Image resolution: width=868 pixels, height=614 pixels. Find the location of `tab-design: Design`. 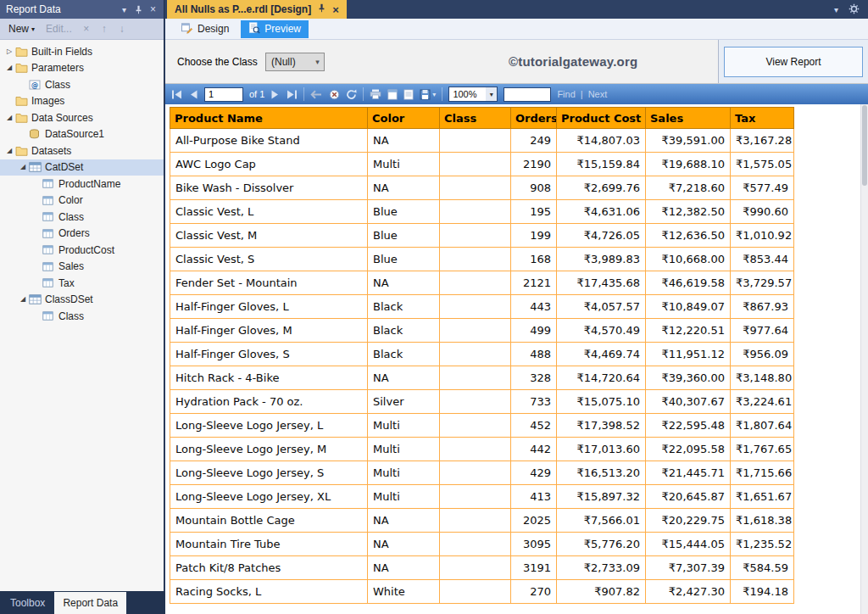

tab-design: Design is located at coordinates (205, 29).